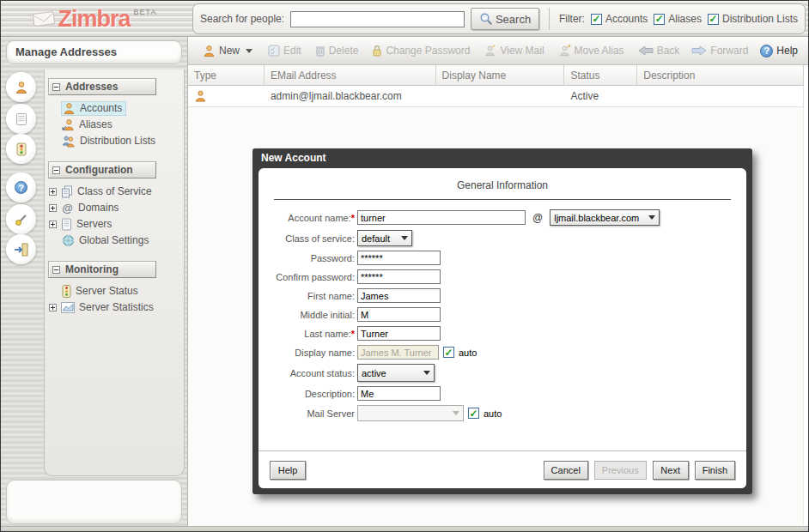 The width and height of the screenshot is (809, 532). What do you see at coordinates (114, 273) in the screenshot?
I see `navigation-tree: Addresses Accounts Aliases` at bounding box center [114, 273].